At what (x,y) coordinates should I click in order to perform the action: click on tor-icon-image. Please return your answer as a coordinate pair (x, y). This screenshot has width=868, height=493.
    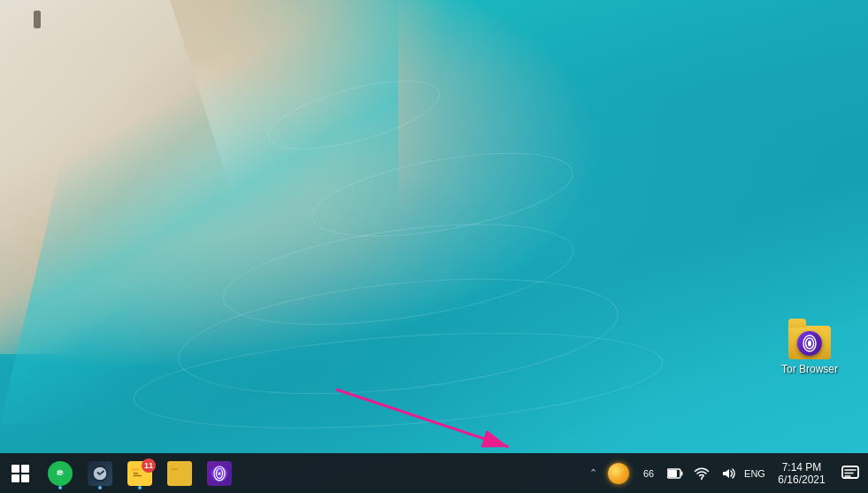
    Looking at the image, I should click on (810, 335).